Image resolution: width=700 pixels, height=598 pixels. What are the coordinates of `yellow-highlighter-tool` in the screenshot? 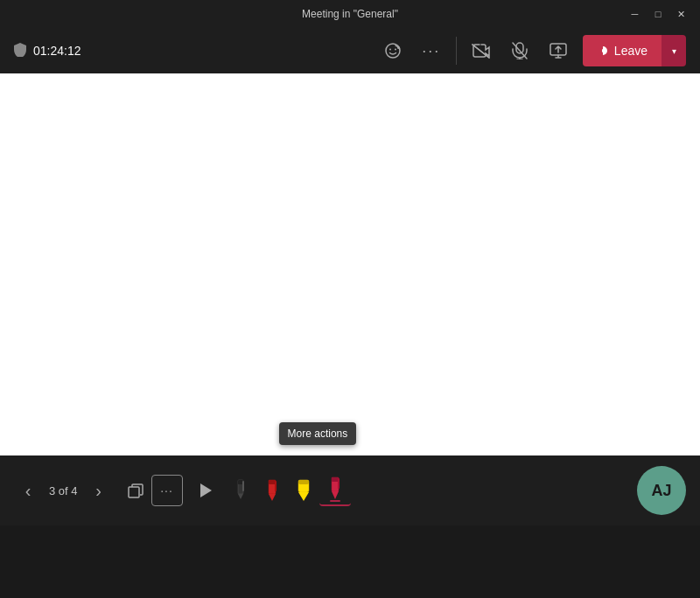 It's located at (304, 490).